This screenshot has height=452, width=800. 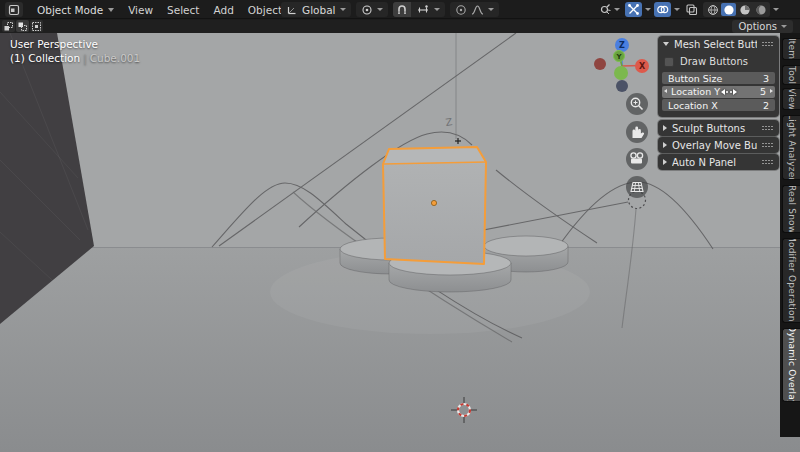 I want to click on panel-overlay-move-buttons: Overlay Move Buttons, so click(x=718, y=145).